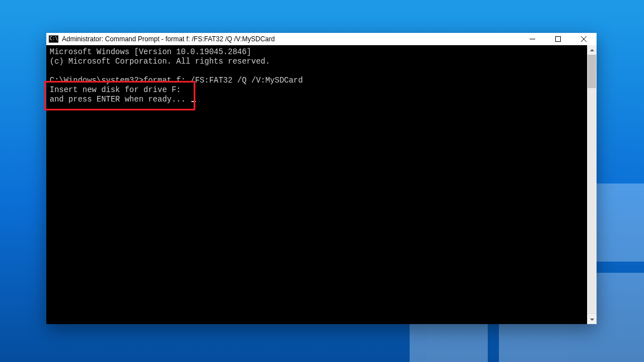 The image size is (644, 362). Describe the element at coordinates (54, 39) in the screenshot. I see `cmd-icon` at that location.